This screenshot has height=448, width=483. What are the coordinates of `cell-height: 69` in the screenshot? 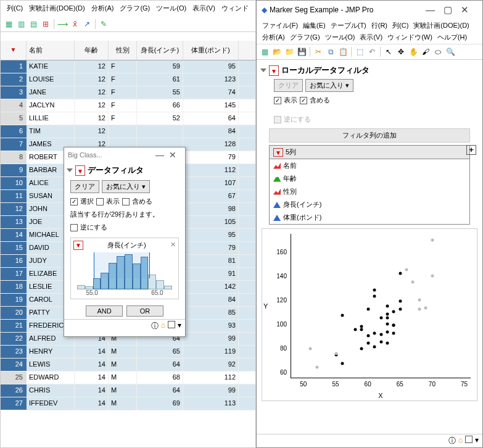 It's located at (160, 404).